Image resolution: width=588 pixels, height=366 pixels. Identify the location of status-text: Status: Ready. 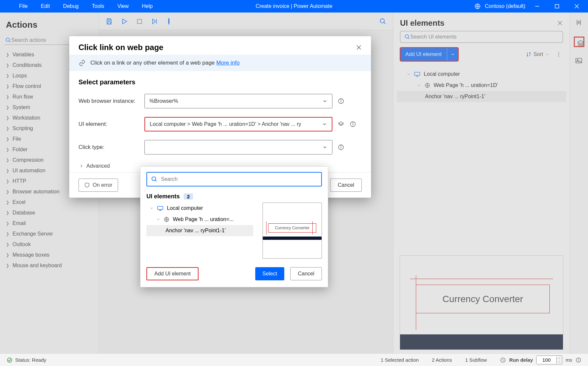
(31, 360).